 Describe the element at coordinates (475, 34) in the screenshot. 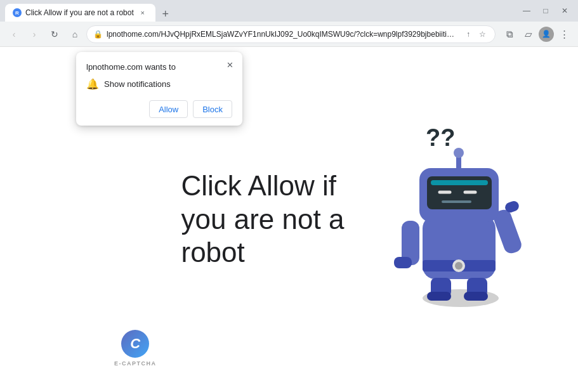

I see `omnibox-right-icons: ↑ ☆` at that location.